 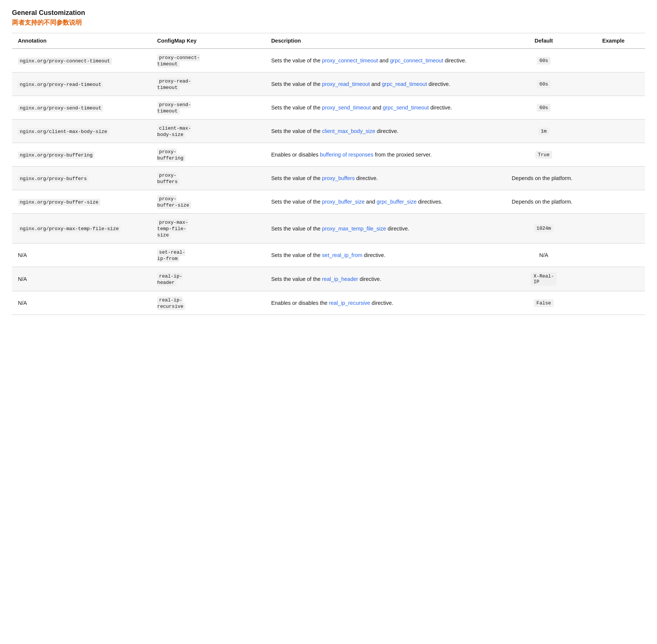 What do you see at coordinates (328, 179) in the screenshot?
I see `table-row: nginx.org/proxy-buffersproxy- buffersSet…` at bounding box center [328, 179].